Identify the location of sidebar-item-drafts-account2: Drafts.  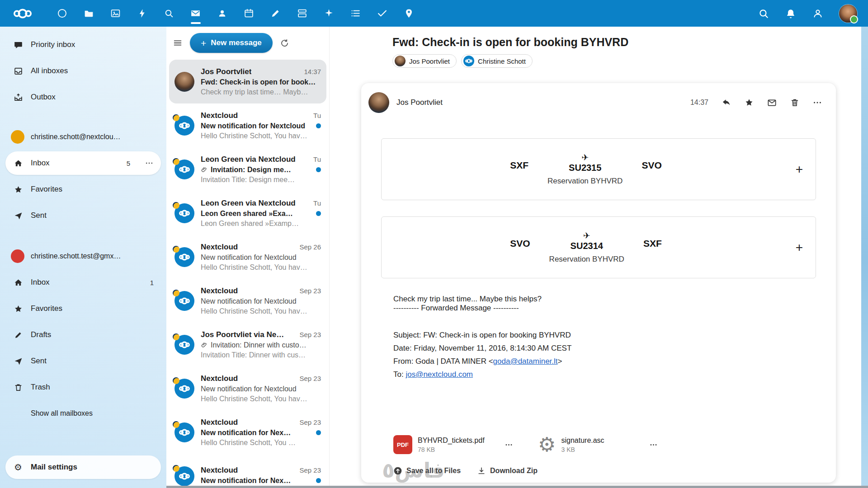
(83, 335).